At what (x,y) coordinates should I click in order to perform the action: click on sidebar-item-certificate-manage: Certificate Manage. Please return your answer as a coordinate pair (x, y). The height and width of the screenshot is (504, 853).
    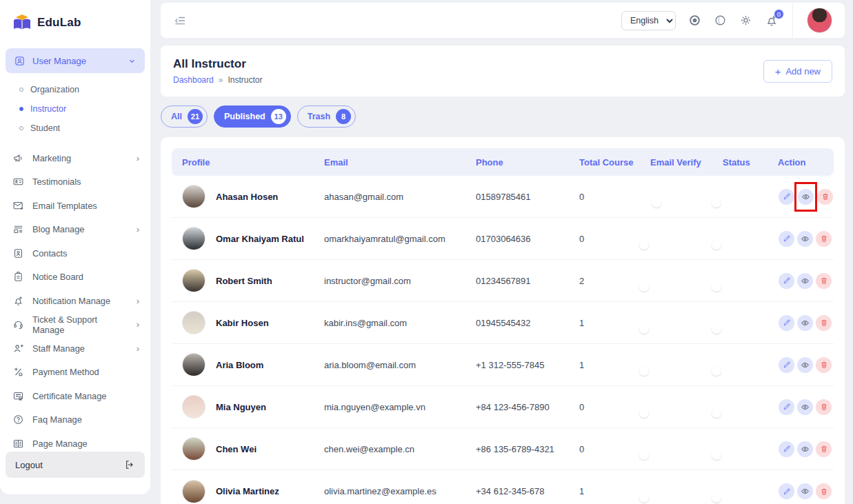
    Looking at the image, I should click on (75, 396).